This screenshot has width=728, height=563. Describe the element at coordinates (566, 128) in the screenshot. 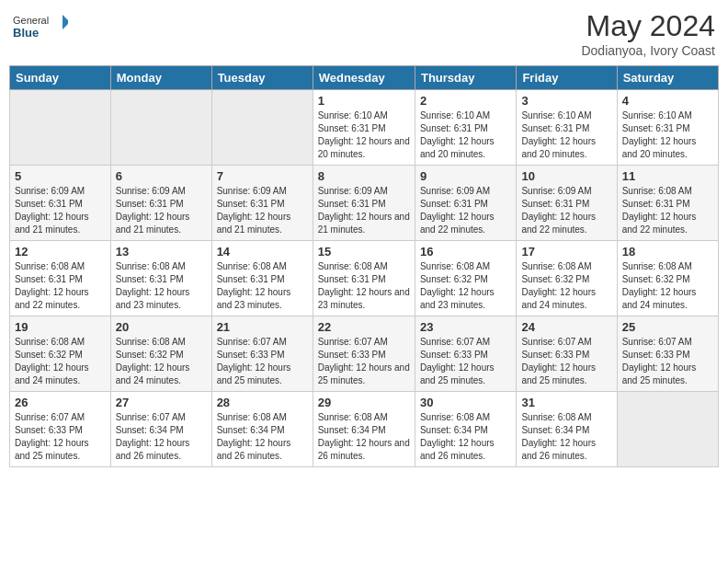

I see `table-row: 3 Sunrise: 6:10 AMSunset: 6:31 PMDayligh…` at that location.